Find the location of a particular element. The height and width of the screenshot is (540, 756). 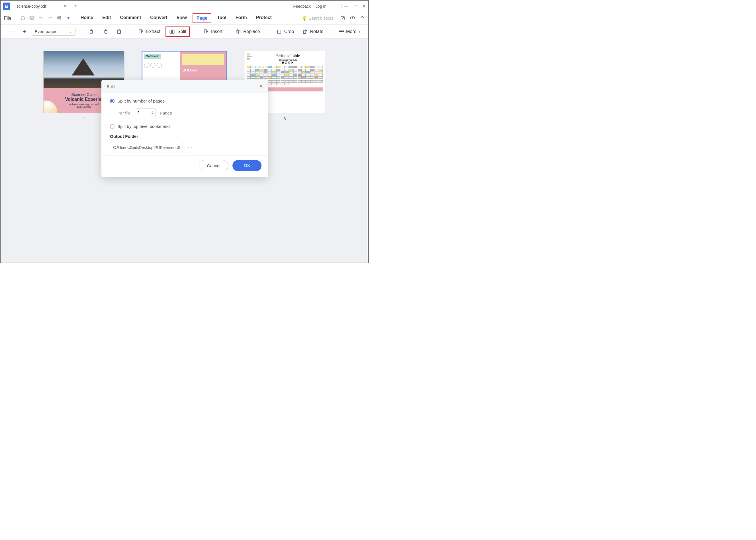

thumb2-text: BOOooo is located at coordinates (203, 70).